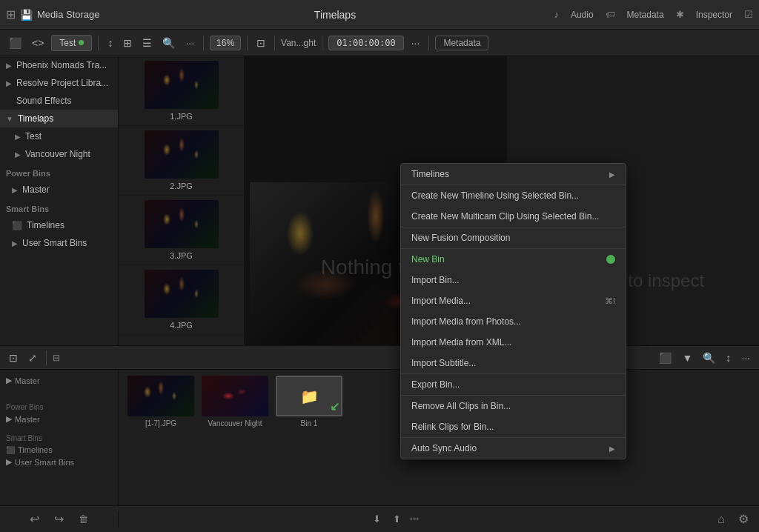 Image resolution: width=759 pixels, height=532 pixels. Describe the element at coordinates (309, 439) in the screenshot. I see `bin-item-3: 📁 ↙ Bin 1` at that location.